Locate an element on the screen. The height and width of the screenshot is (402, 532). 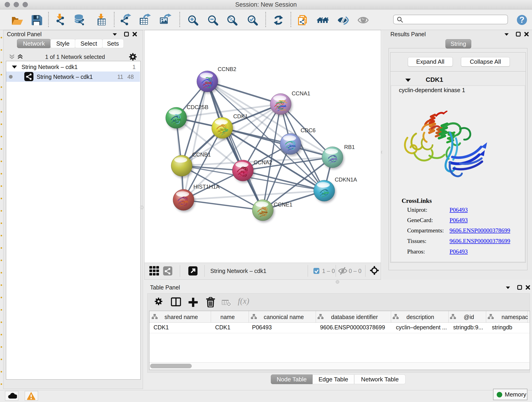
svg-text: CCNE1 is located at coordinates (283, 204).